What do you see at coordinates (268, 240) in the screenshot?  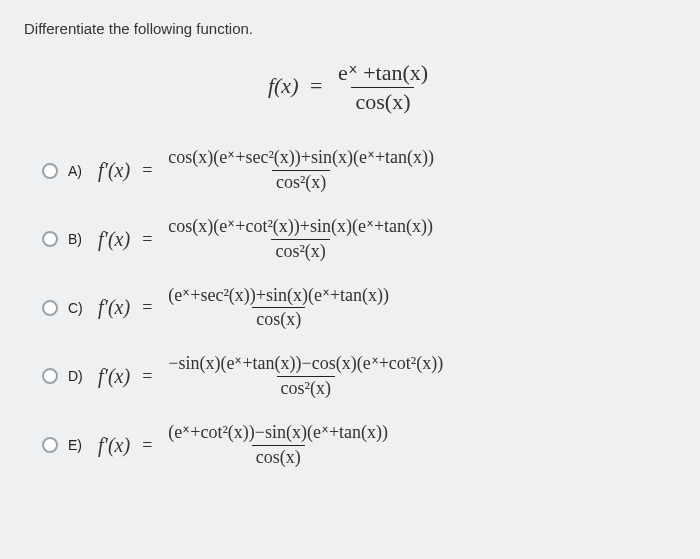 I see `option-formula: f′(x) = cos(x)(eˣ+cot²(x))+sin(x)(eˣ+tan…` at bounding box center [268, 240].